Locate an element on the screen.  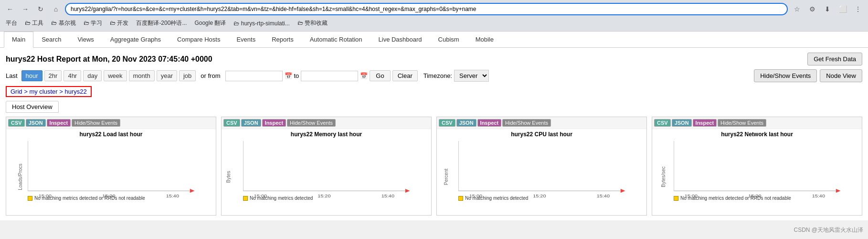
load-hide-events-button: Hide/Show Events is located at coordinates (96, 123).